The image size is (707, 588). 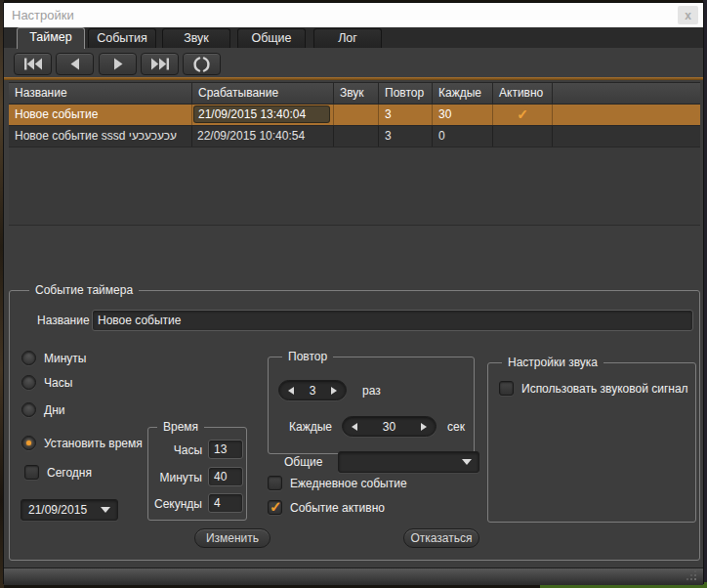 I want to click on chevron-down-icon, so click(x=467, y=462).